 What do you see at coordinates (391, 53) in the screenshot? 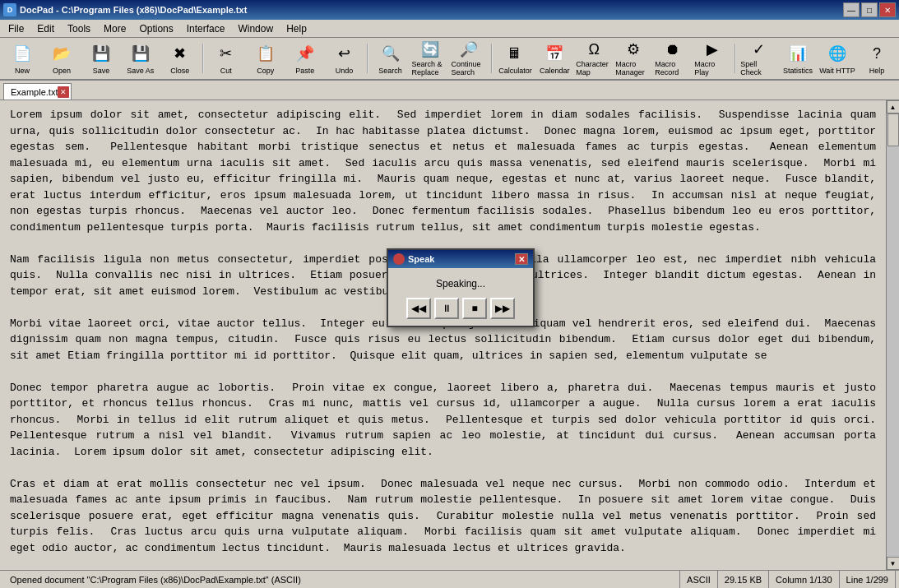
I see `search-icon: 🔍` at bounding box center [391, 53].